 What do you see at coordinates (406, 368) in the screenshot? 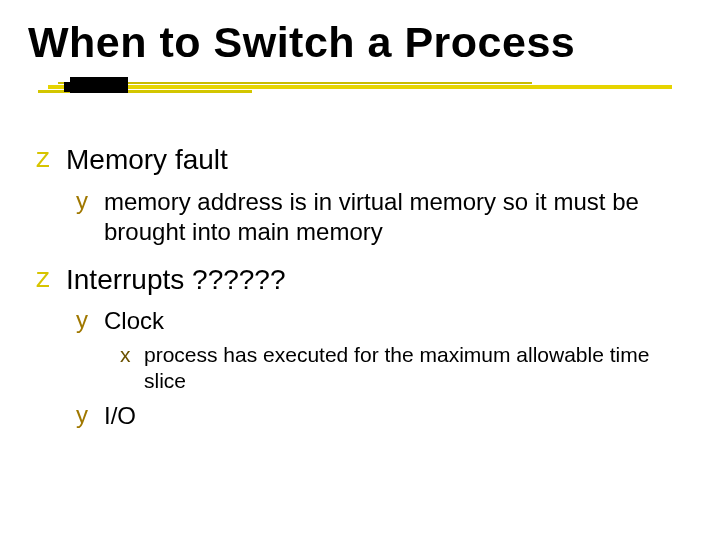
I see `list-item: x process has executed for the maximum a…` at bounding box center [406, 368].